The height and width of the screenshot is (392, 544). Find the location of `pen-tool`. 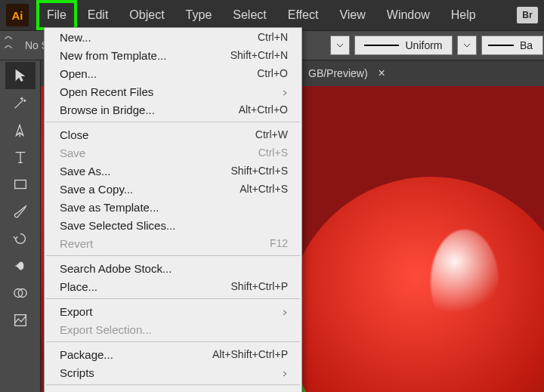

pen-tool is located at coordinates (20, 130).